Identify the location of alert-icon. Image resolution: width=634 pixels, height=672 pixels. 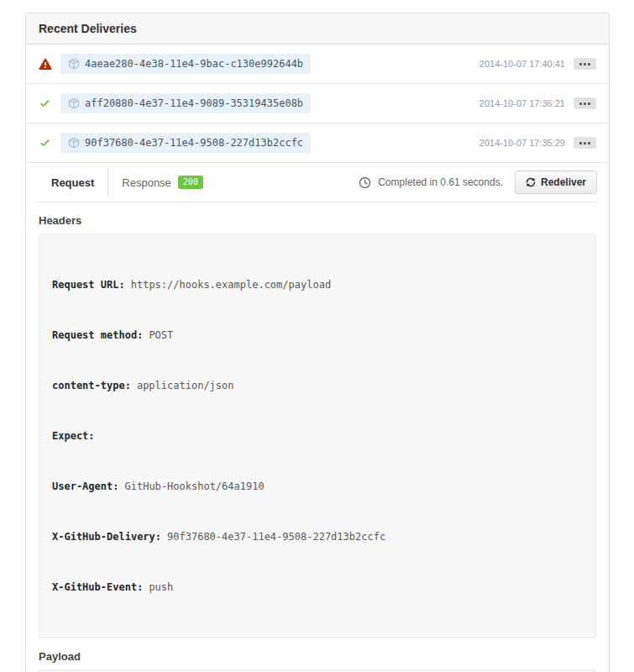
(46, 64).